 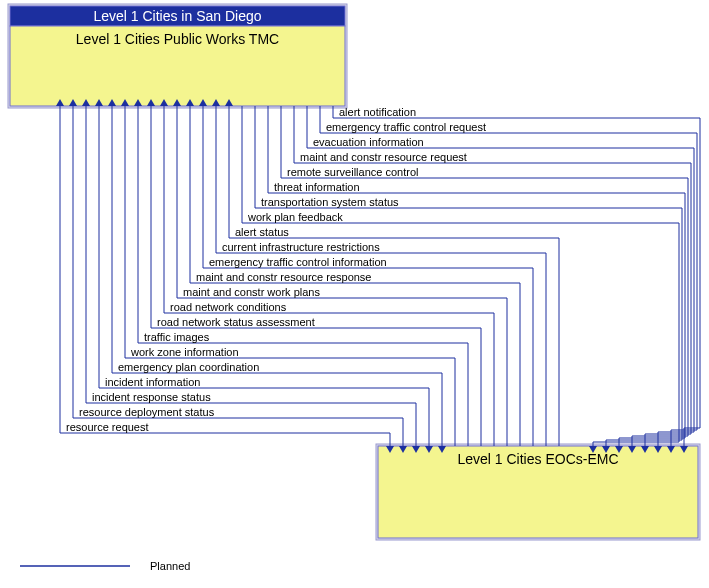 I want to click on flow-label: remote surveillance control, so click(x=352, y=172).